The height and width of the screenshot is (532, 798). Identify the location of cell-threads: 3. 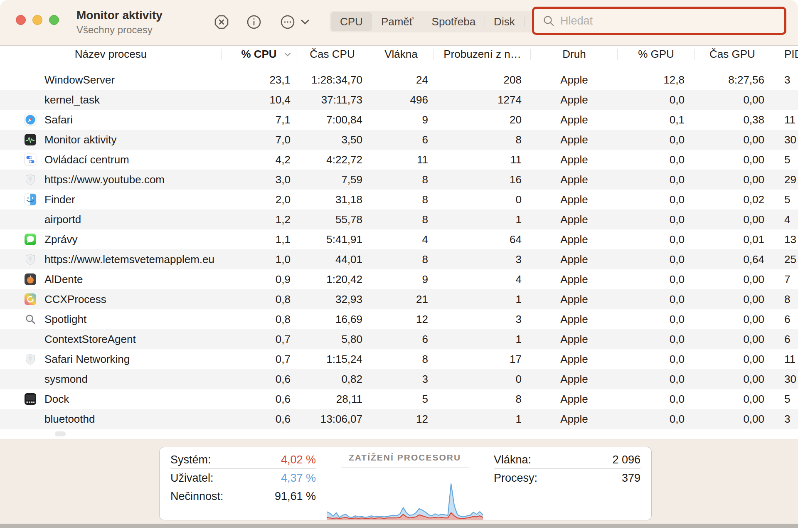
(401, 379).